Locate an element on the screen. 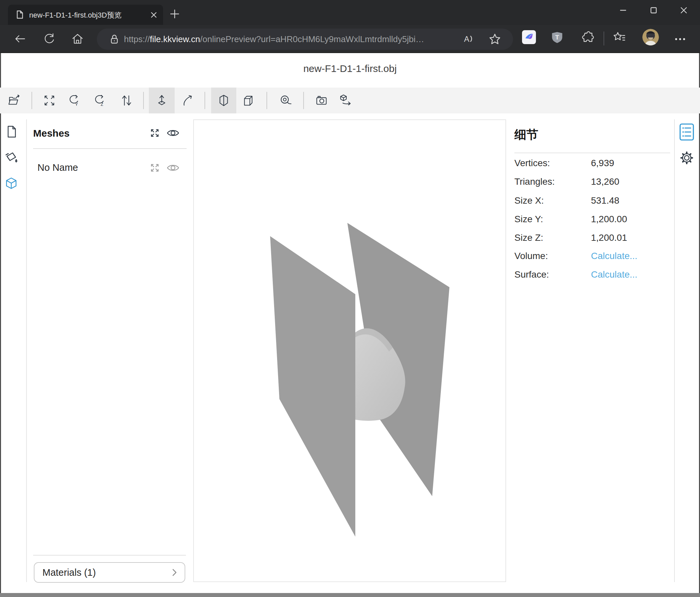 The height and width of the screenshot is (597, 700). rotate-y-icon: Y is located at coordinates (74, 101).